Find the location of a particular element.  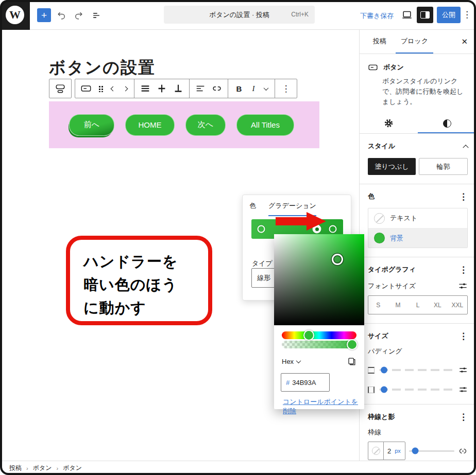

saturation-square is located at coordinates (319, 280).